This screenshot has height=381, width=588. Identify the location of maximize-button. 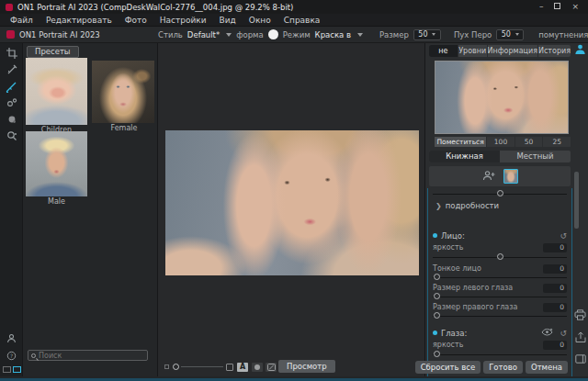
(557, 6).